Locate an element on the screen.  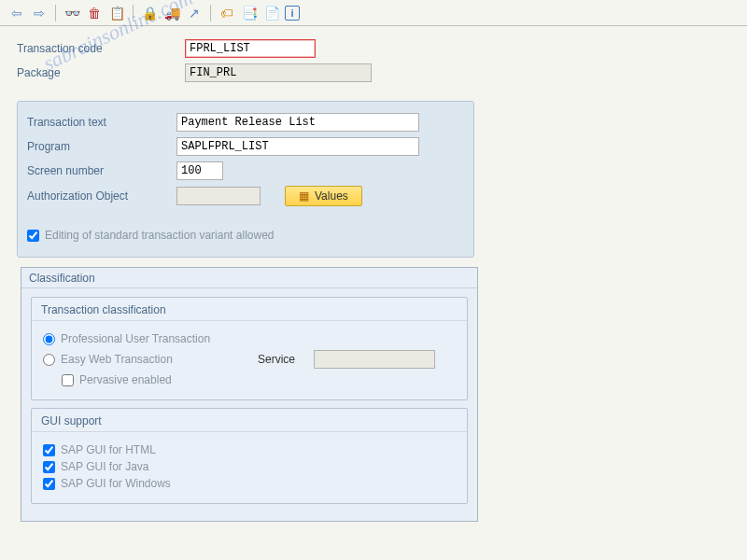
transaction-classification-title: Transaction classification is located at coordinates (249, 310).